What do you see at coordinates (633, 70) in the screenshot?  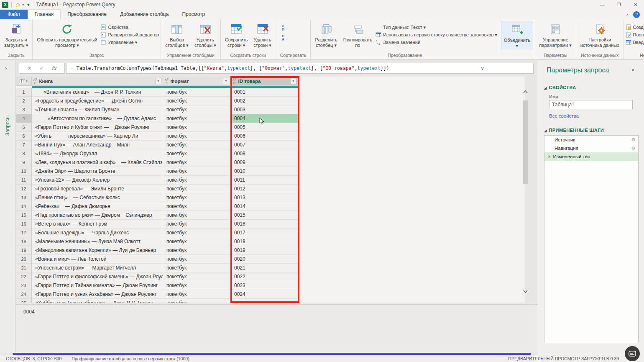 I see `panel-close-icon: ×` at bounding box center [633, 70].